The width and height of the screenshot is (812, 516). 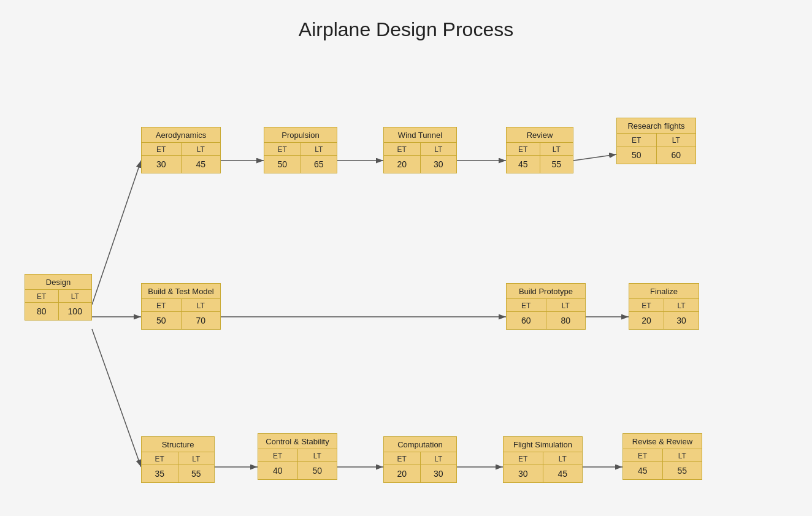 I want to click on node-propulsion-lt-value: 65, so click(x=319, y=164).